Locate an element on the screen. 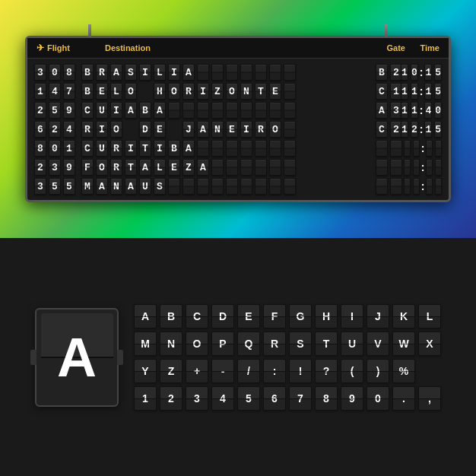 The image size is (476, 476). alpha-tile: V is located at coordinates (378, 344).